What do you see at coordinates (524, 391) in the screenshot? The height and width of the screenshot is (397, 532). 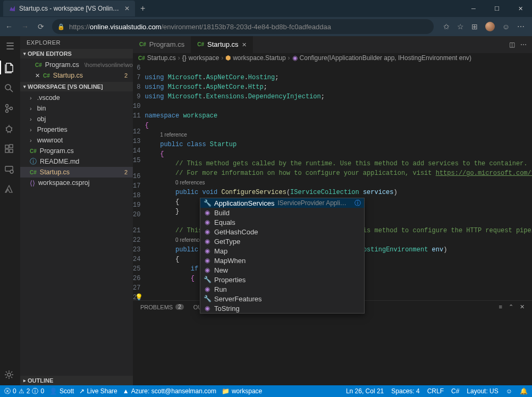 I see `status-bell-icon: 🔔` at bounding box center [524, 391].